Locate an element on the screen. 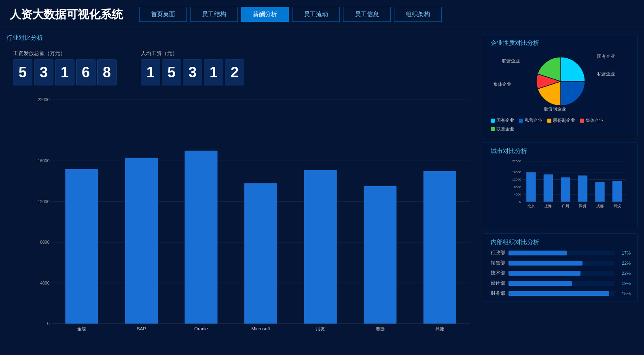  legend-item: 联营企业 is located at coordinates (502, 129).